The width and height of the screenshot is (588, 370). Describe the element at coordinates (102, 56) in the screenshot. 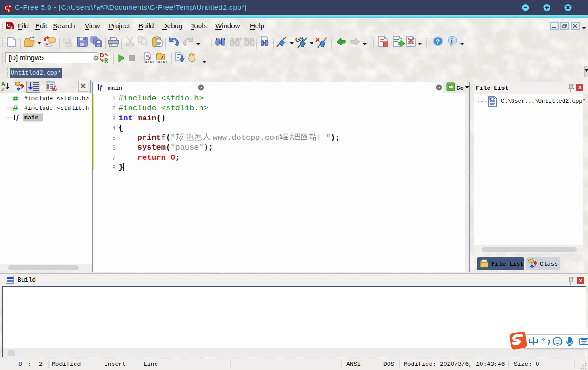

I see `svg-text: D` at that location.